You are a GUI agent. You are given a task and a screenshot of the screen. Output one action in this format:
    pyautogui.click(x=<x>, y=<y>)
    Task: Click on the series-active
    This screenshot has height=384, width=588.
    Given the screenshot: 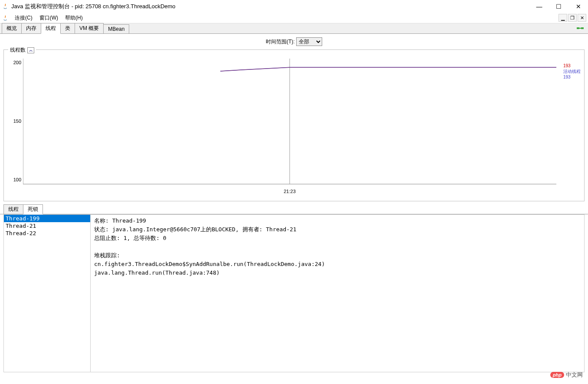 What is the action you would take?
    pyautogui.click(x=389, y=69)
    